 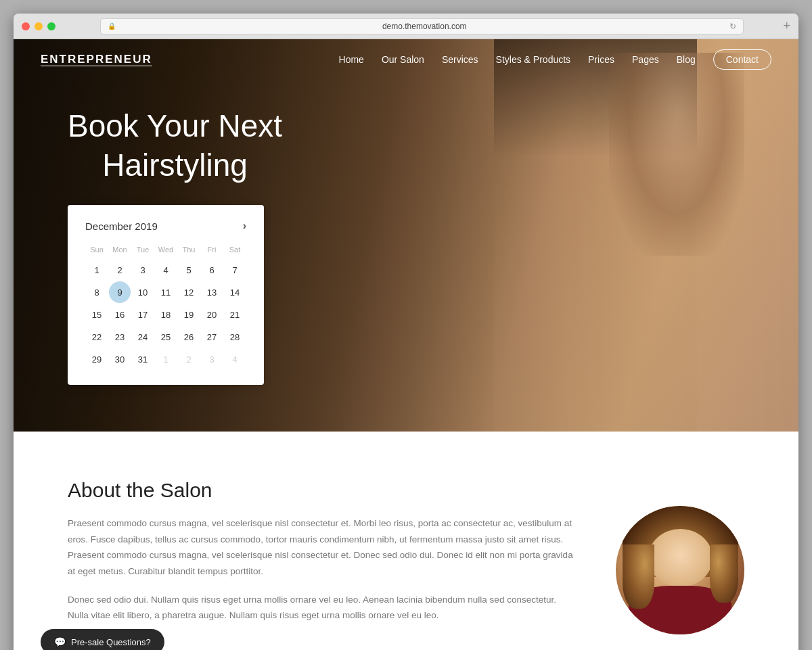 I want to click on nav-blog: Blog, so click(x=686, y=60).